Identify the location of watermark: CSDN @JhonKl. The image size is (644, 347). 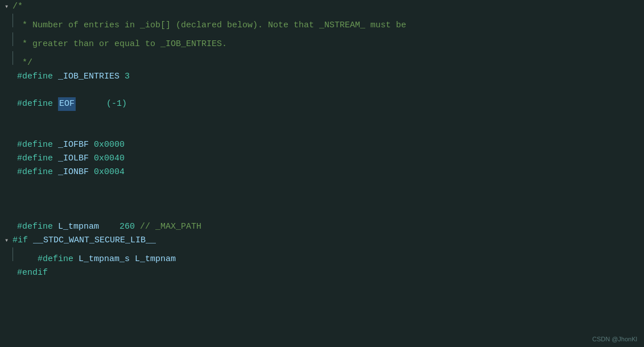
(614, 339).